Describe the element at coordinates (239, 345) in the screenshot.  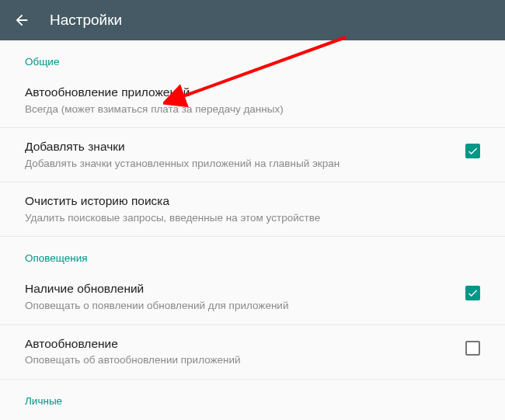
I see `item-title: Автообновление` at that location.